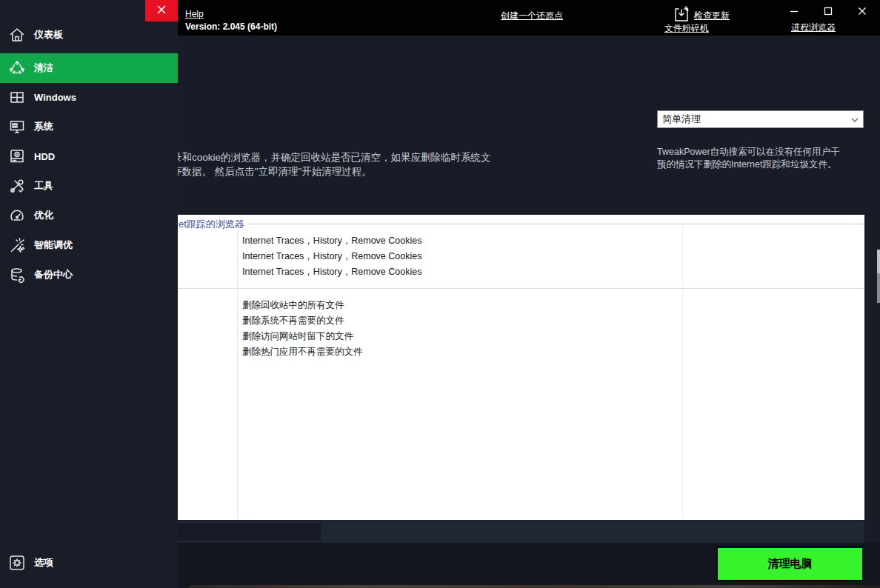 The width and height of the screenshot is (880, 588). I want to click on sidebar-item-label: 系统, so click(44, 127).